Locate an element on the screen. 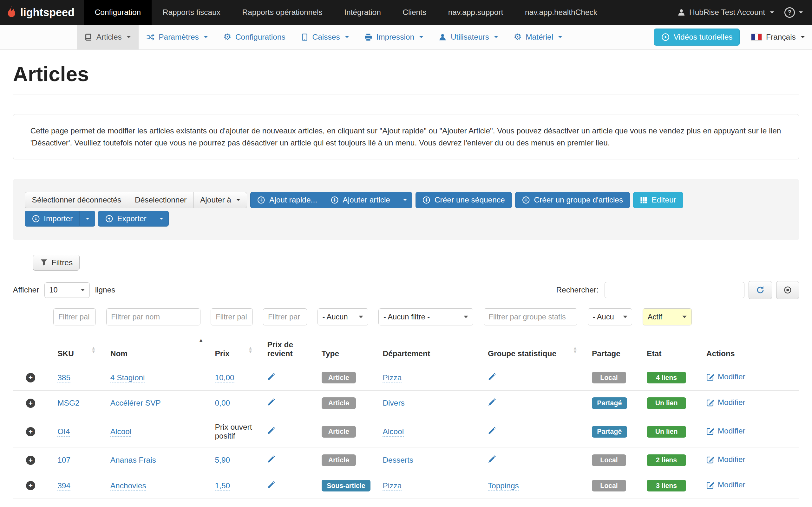 Image resolution: width=812 pixels, height=507 pixels. filter-share-select: - Aucu is located at coordinates (610, 317).